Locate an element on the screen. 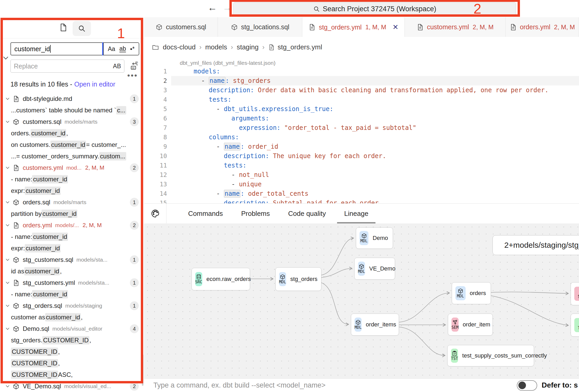 The image size is (579, 392). search-result-match-row: CUSTOMER_ID ASC, is located at coordinates (72, 375).